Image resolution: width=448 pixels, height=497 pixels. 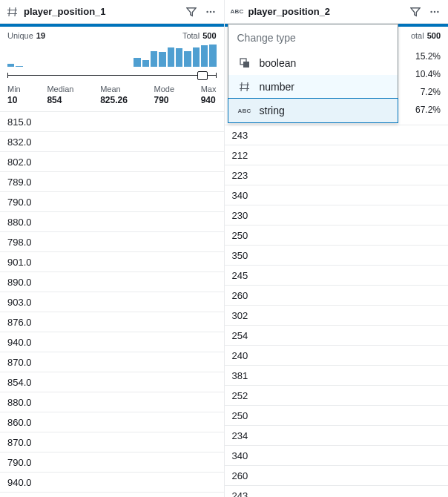 I want to click on table-row: 789.0, so click(x=112, y=181).